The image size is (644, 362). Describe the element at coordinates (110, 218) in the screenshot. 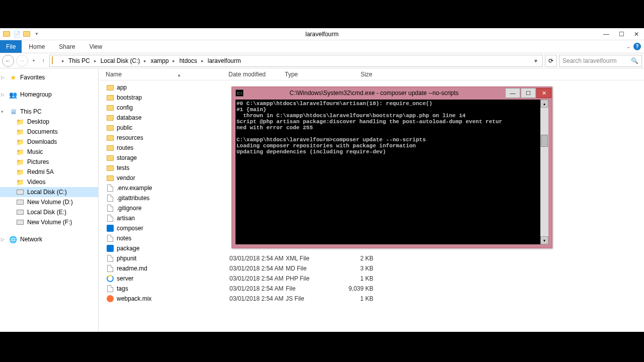

I see `file-icon` at that location.